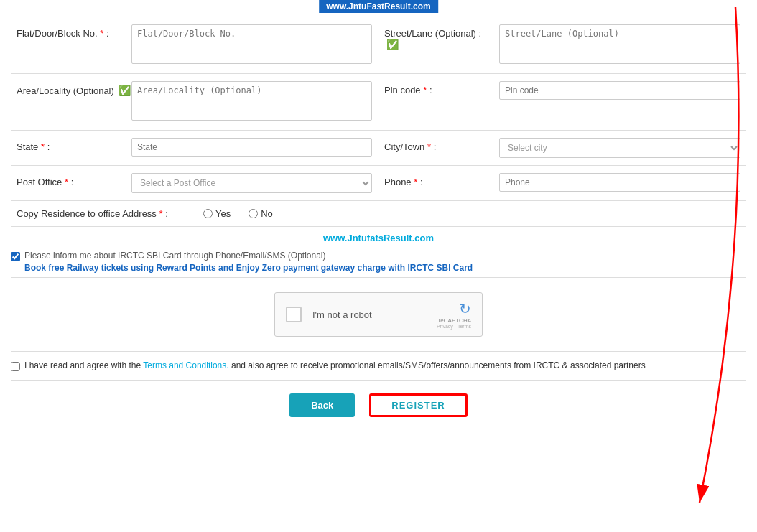 This screenshot has height=532, width=757. Describe the element at coordinates (110, 214) in the screenshot. I see `copy-residence-label: Copy Residence to office Address * :` at that location.